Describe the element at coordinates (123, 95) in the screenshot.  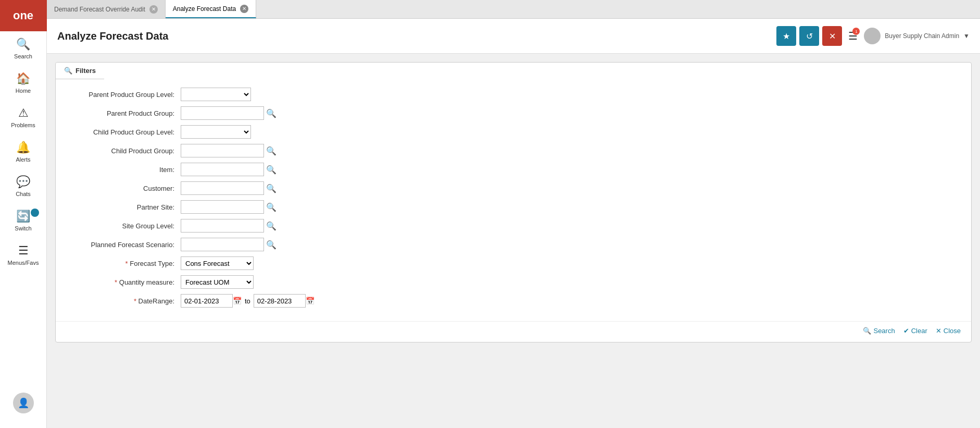
I see `label-parent-product-group-level: Parent Product Group Level:` at that location.